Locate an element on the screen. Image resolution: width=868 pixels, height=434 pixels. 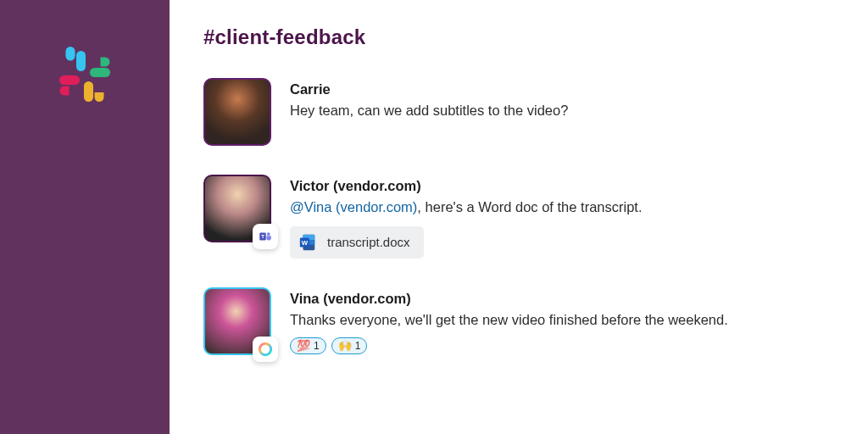
channel-name: #client-feedback is located at coordinates (519, 37).